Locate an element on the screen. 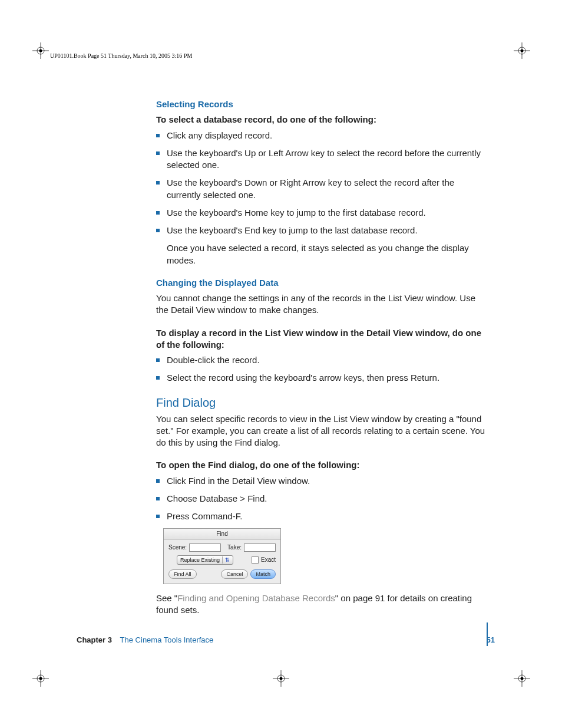 The height and width of the screenshot is (728, 562). take-label: Take: is located at coordinates (234, 548).